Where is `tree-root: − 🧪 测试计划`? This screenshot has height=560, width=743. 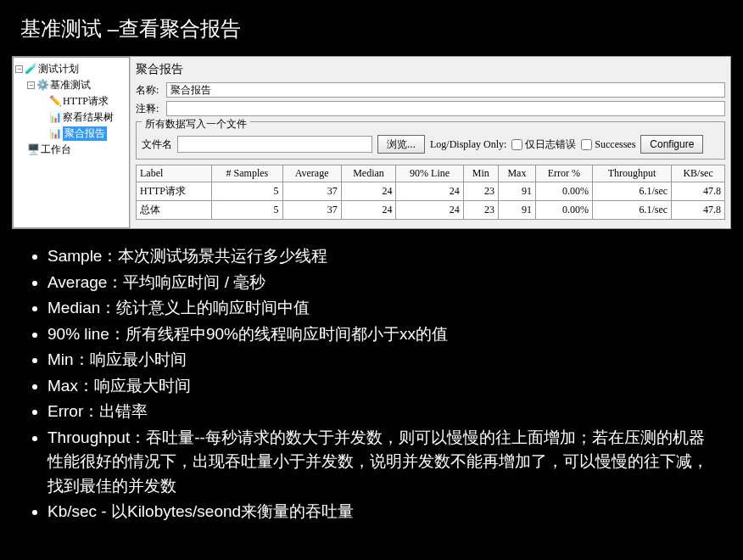
tree-root: − 🧪 测试计划 is located at coordinates (71, 70).